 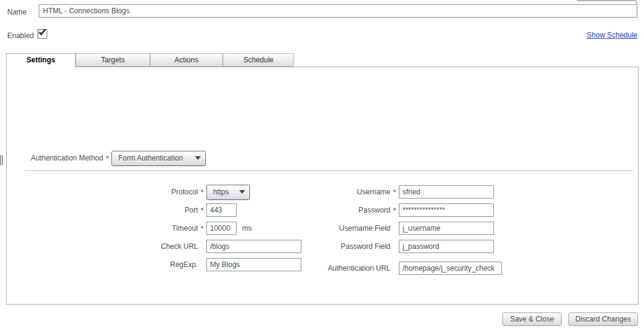 What do you see at coordinates (383, 268) in the screenshot?
I see `auth-url-row: Authentication URL` at bounding box center [383, 268].